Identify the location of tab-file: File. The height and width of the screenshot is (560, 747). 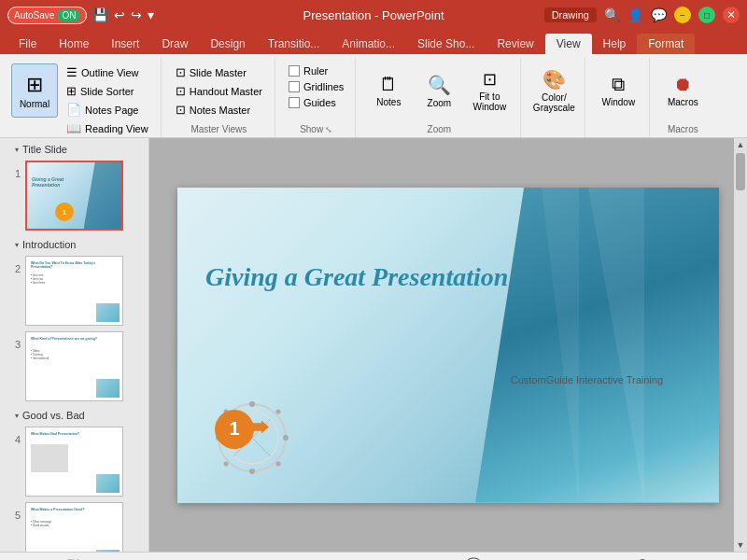
(28, 44).